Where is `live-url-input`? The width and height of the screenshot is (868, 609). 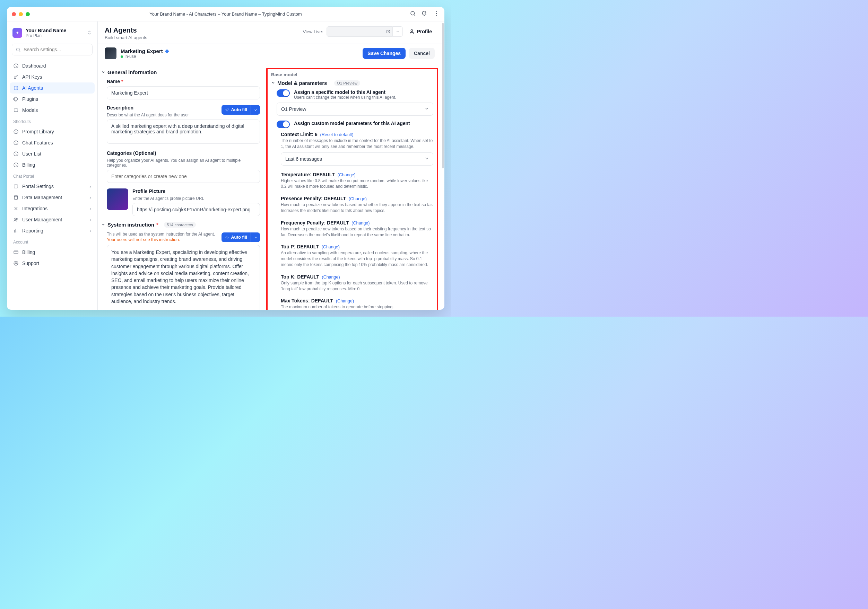 live-url-input is located at coordinates (360, 32).